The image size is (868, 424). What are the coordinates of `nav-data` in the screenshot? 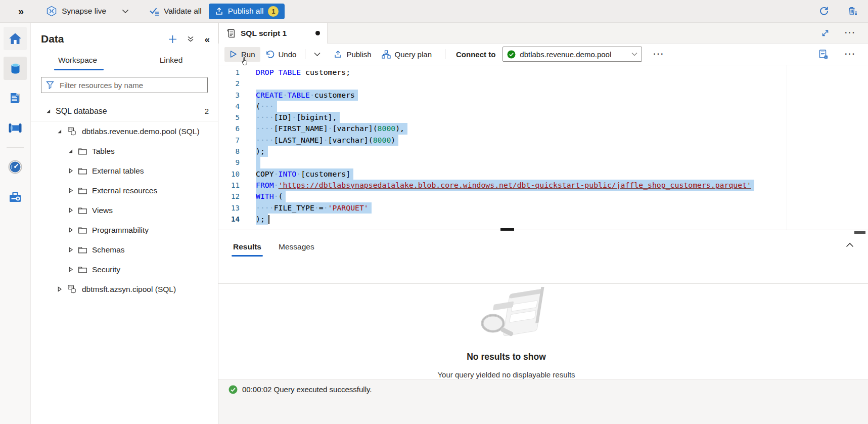 It's located at (15, 68).